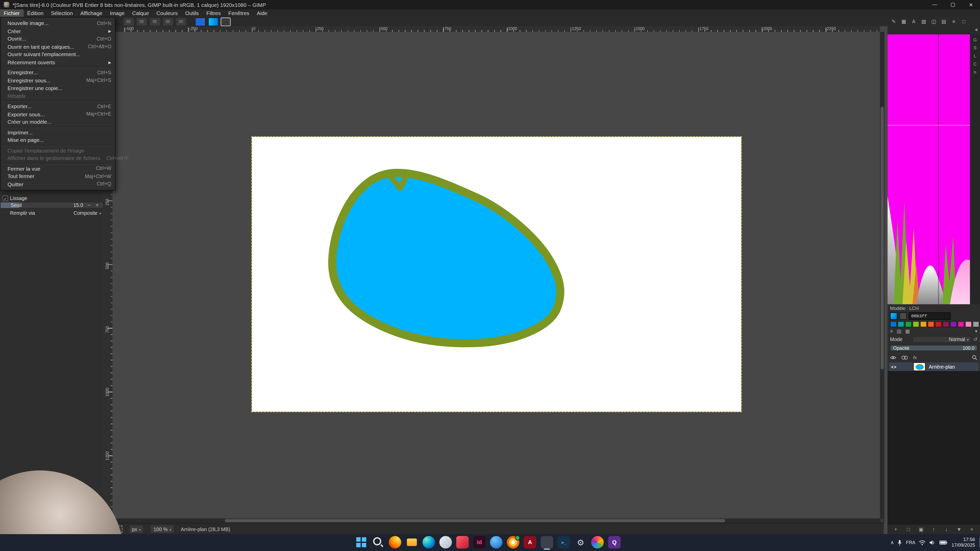 The image size is (980, 551). I want to click on menubar-item-image: Image, so click(117, 13).